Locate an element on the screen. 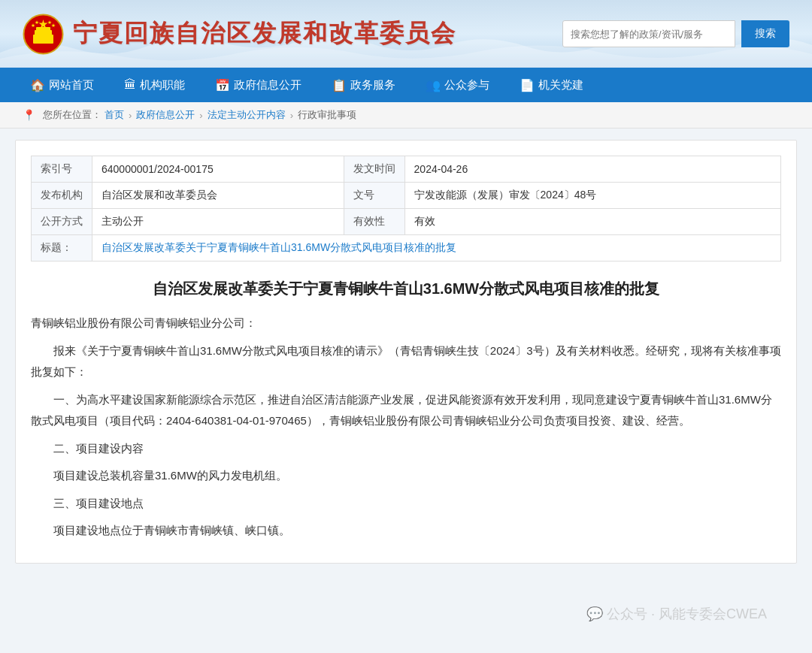  label-docno: 文号 is located at coordinates (374, 195).